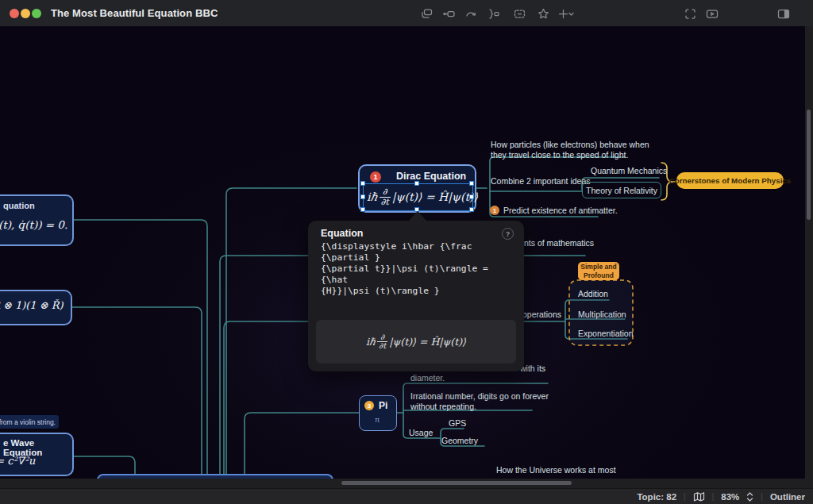  I want to click on topic-predict-antimatter: Predict existence of antimatter., so click(561, 210).